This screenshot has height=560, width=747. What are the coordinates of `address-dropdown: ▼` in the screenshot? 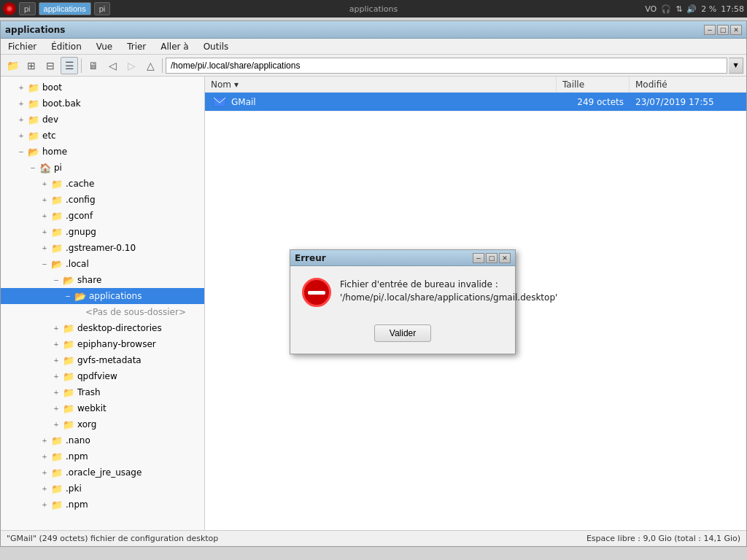 It's located at (736, 66).